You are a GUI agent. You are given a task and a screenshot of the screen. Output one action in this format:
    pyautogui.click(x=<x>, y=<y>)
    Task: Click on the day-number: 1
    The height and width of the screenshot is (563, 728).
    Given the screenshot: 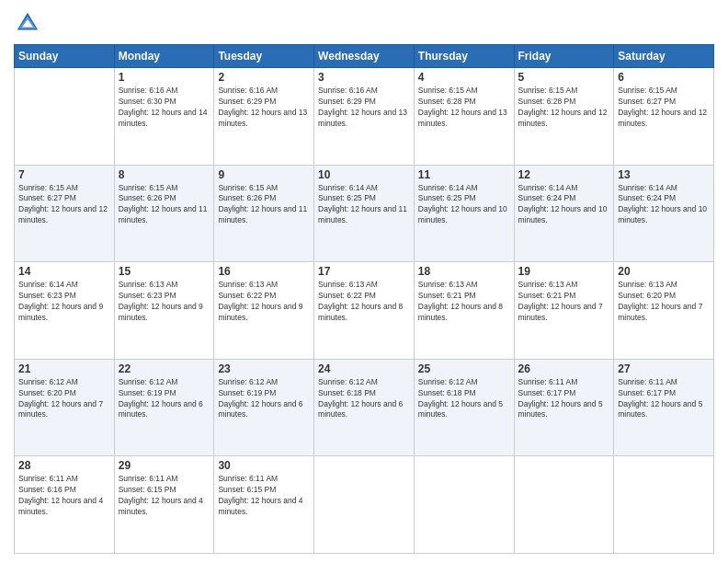 What is the action you would take?
    pyautogui.click(x=165, y=77)
    